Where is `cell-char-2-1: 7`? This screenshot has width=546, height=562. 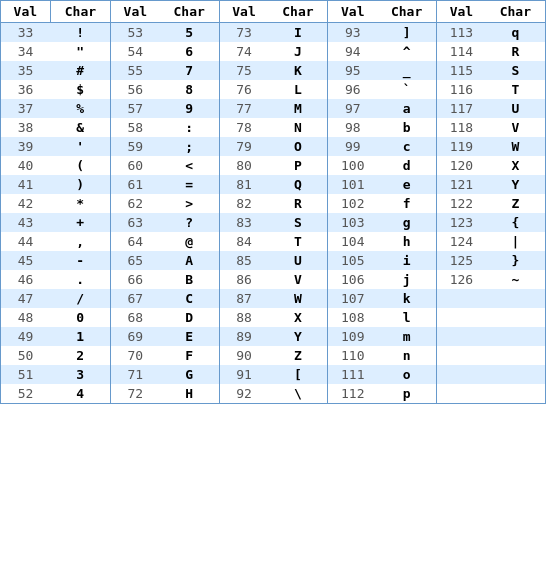 cell-char-2-1: 7 is located at coordinates (190, 70).